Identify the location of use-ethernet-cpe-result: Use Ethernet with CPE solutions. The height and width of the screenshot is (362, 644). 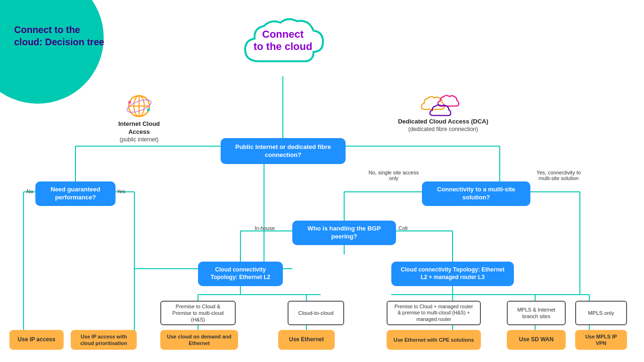
(434, 340).